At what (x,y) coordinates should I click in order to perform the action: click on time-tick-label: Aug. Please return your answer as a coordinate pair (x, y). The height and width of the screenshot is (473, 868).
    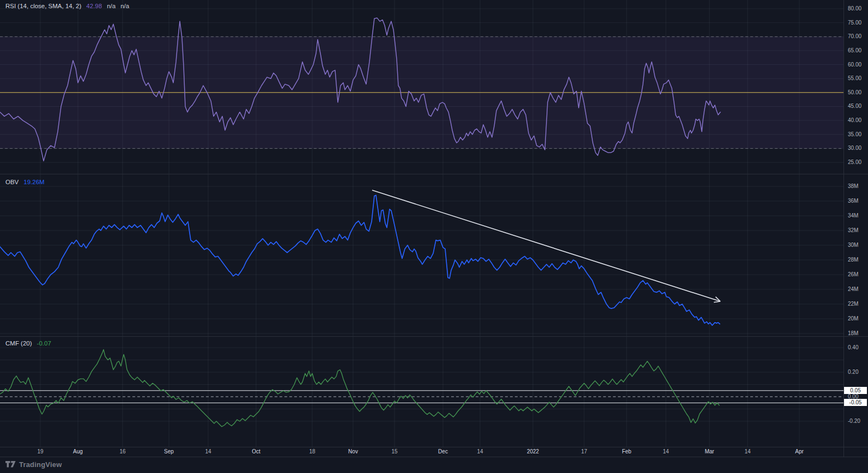
    Looking at the image, I should click on (78, 451).